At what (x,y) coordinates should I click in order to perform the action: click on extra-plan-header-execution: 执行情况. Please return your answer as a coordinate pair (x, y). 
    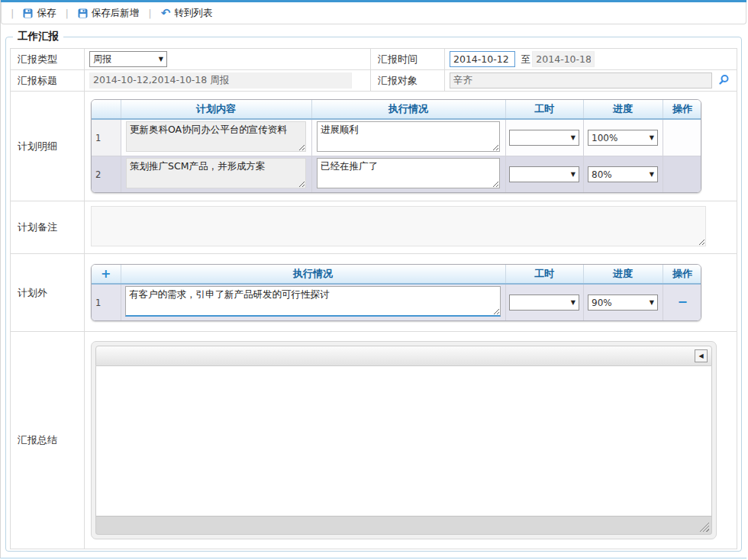
    Looking at the image, I should click on (313, 275).